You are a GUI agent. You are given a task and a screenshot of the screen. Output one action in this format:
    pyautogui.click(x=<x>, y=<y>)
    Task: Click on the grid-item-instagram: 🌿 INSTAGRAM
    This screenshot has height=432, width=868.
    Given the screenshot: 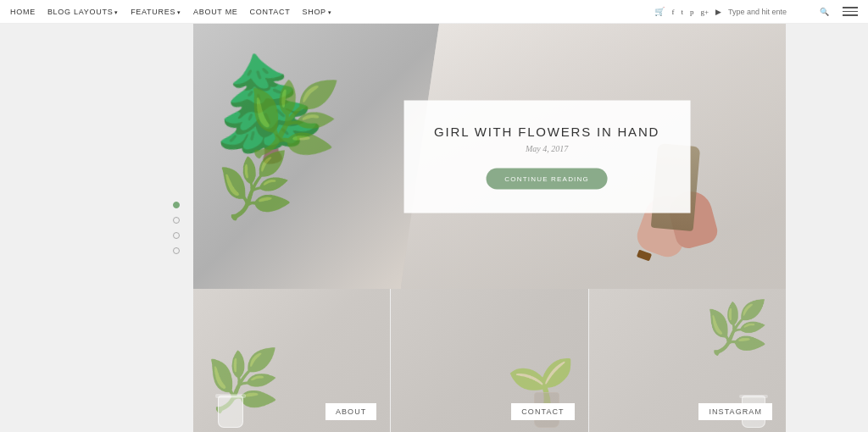 What is the action you would take?
    pyautogui.click(x=687, y=361)
    